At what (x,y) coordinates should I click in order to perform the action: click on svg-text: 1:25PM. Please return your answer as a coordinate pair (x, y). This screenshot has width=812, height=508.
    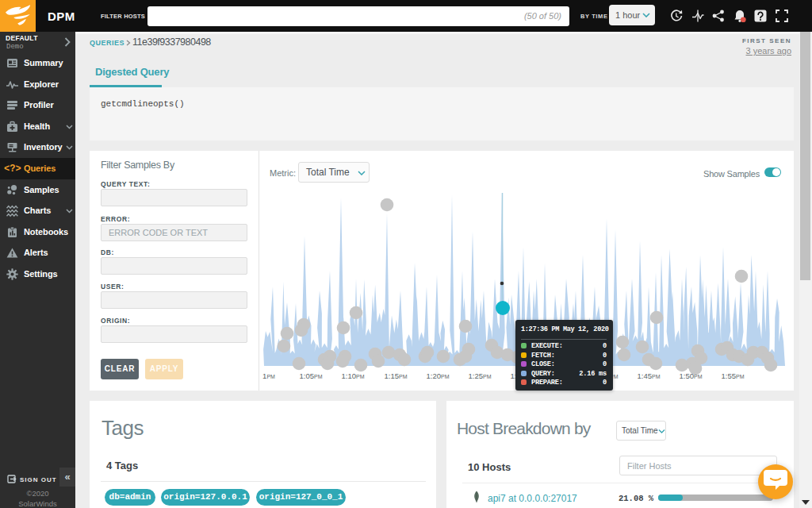
    Looking at the image, I should click on (481, 376).